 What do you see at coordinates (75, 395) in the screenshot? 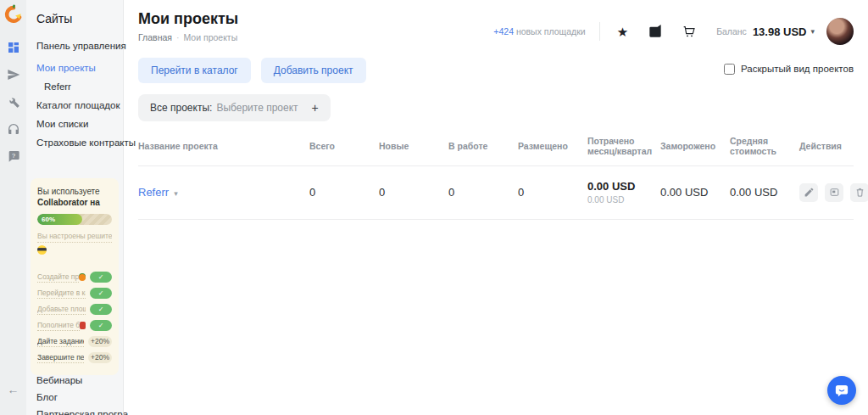
I see `sidebar-footer-links: Вебинары Блог Партнерская програ...` at bounding box center [75, 395].